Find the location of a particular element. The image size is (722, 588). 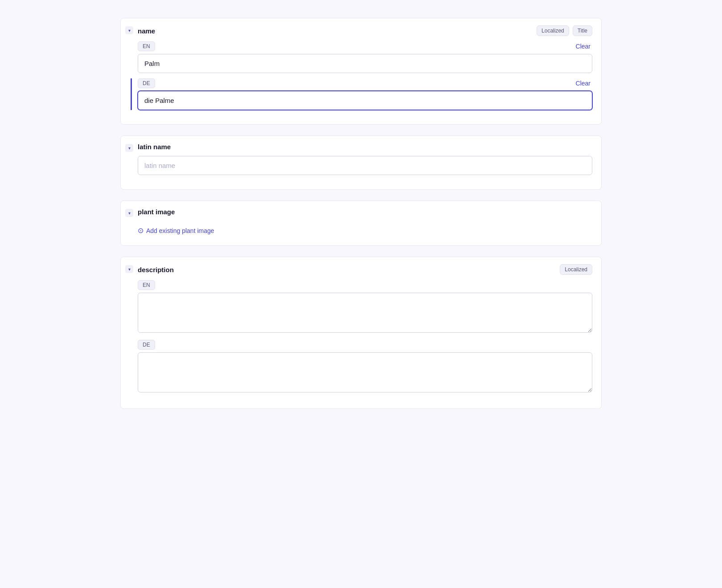

add-link-label: Add existing plant image is located at coordinates (180, 231).